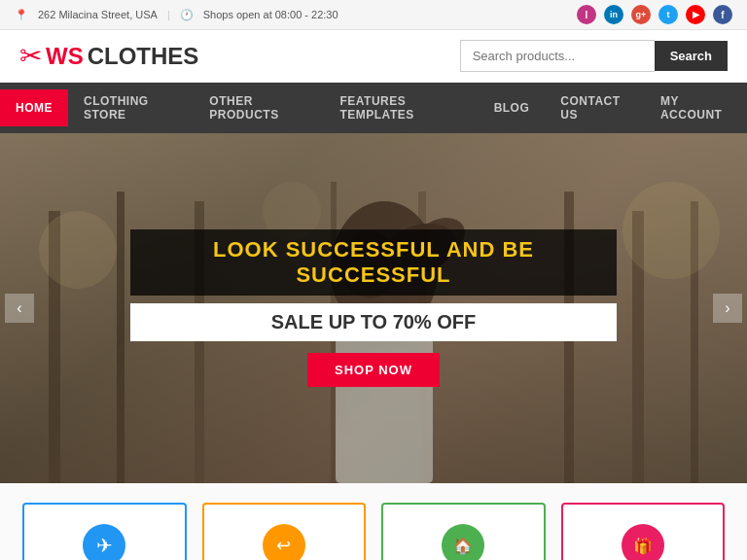 The image size is (747, 560). I want to click on shop-now-button: SHOP NOW, so click(374, 369).